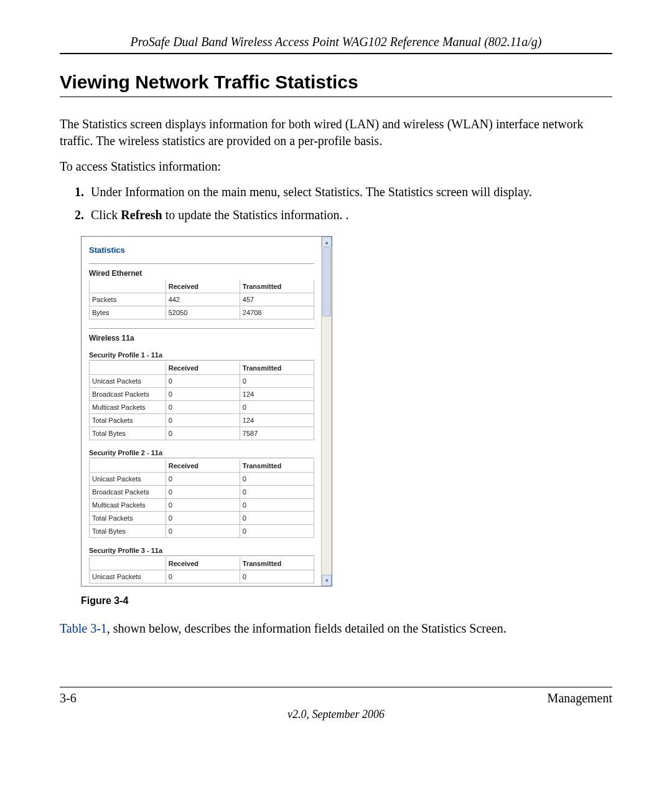  What do you see at coordinates (336, 97) in the screenshot?
I see `section-rule` at bounding box center [336, 97].